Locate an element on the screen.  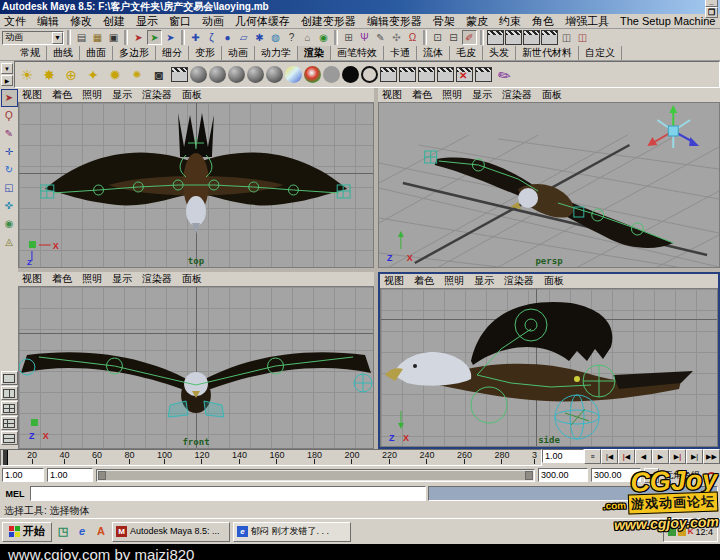
shelf-tab-general: 常规 is located at coordinates (30, 53).